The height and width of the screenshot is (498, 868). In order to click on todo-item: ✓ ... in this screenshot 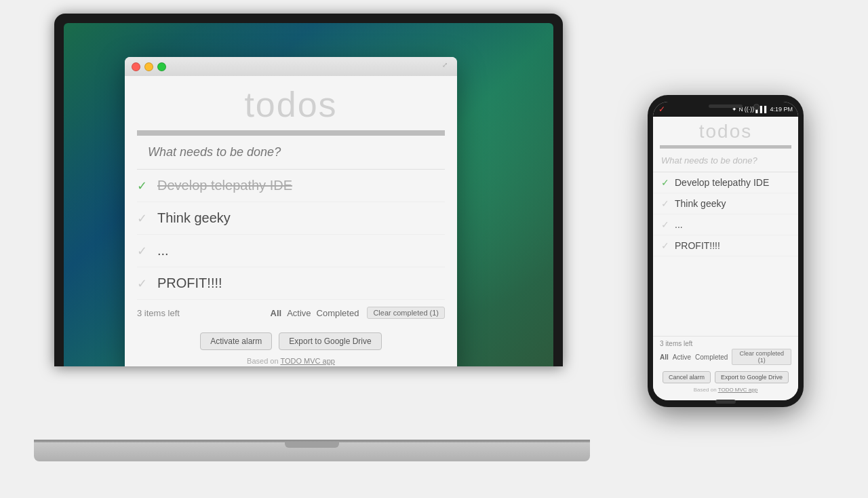, I will do `click(291, 251)`.